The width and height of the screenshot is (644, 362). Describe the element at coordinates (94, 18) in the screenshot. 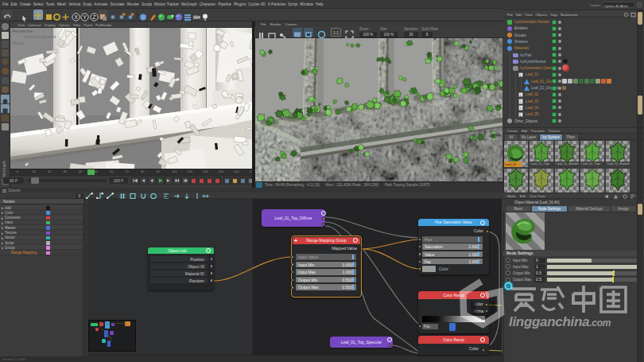

I see `svg-text: Z` at that location.